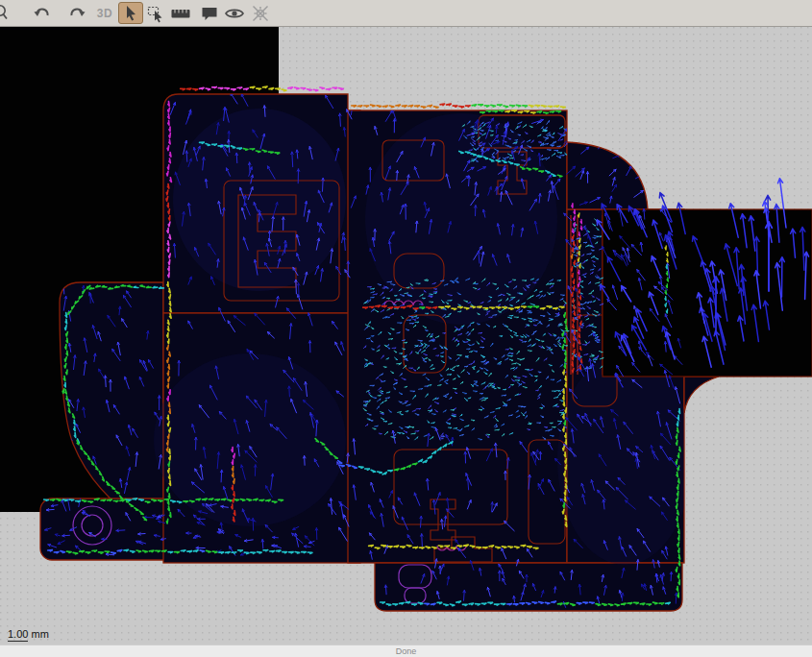 This screenshot has width=812, height=657. I want to click on 3d-view-label: 3D, so click(105, 13).